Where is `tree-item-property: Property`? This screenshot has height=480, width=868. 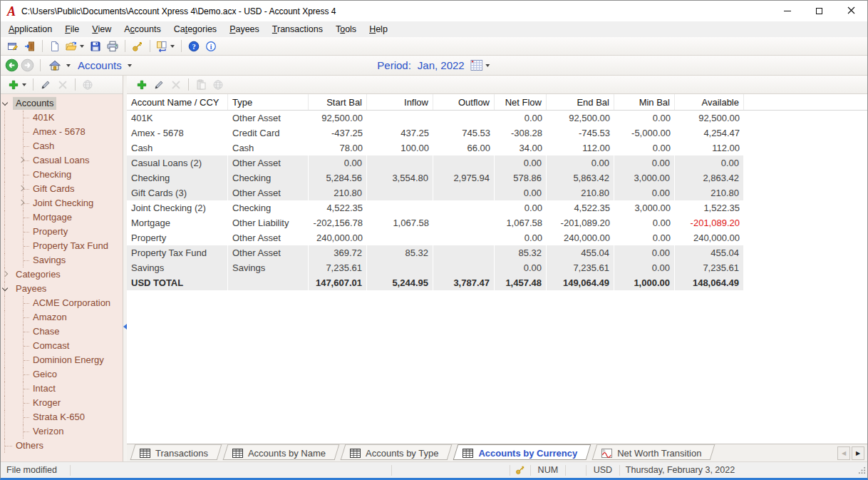
tree-item-property: Property is located at coordinates (61, 232).